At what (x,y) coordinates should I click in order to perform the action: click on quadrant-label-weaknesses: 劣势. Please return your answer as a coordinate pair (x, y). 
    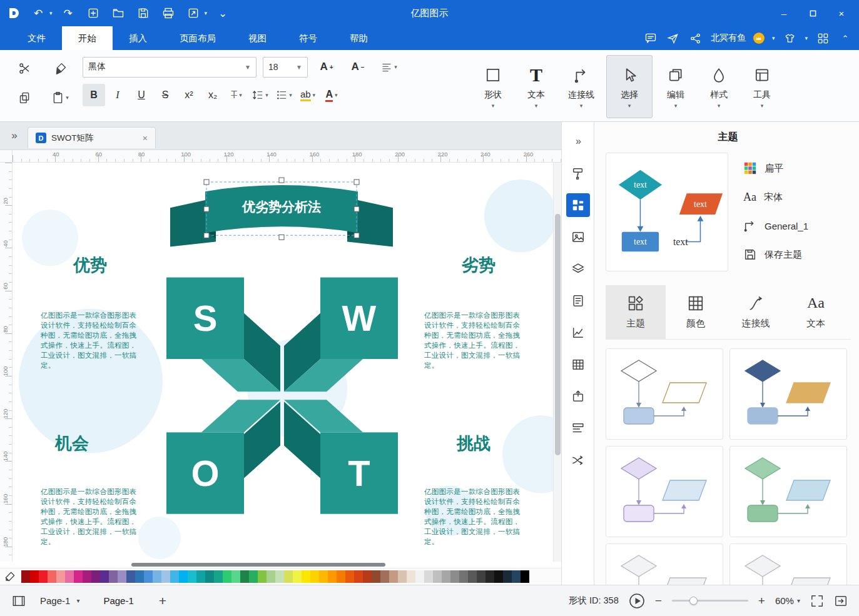
    Looking at the image, I should click on (478, 265).